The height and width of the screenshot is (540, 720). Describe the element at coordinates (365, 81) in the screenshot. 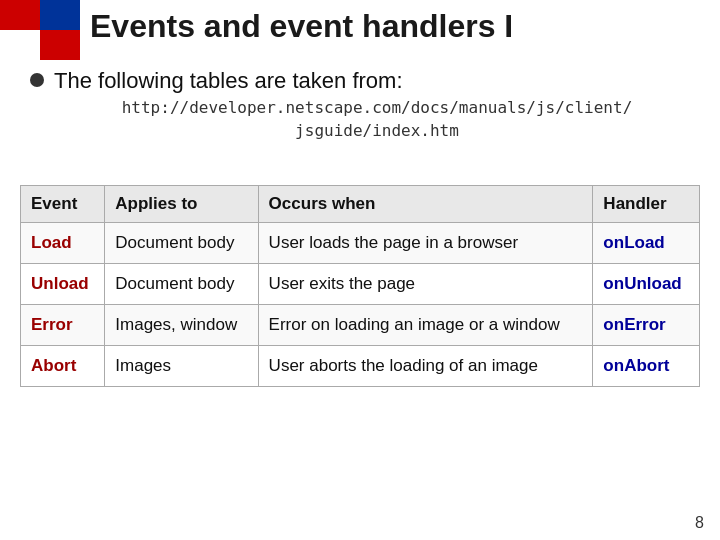

I see `bullet-row: The following tables are taken from:` at that location.